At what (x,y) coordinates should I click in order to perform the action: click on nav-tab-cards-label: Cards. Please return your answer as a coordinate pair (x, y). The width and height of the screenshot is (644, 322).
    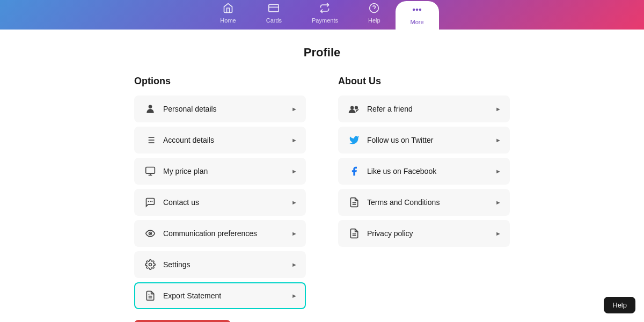
    Looking at the image, I should click on (274, 20).